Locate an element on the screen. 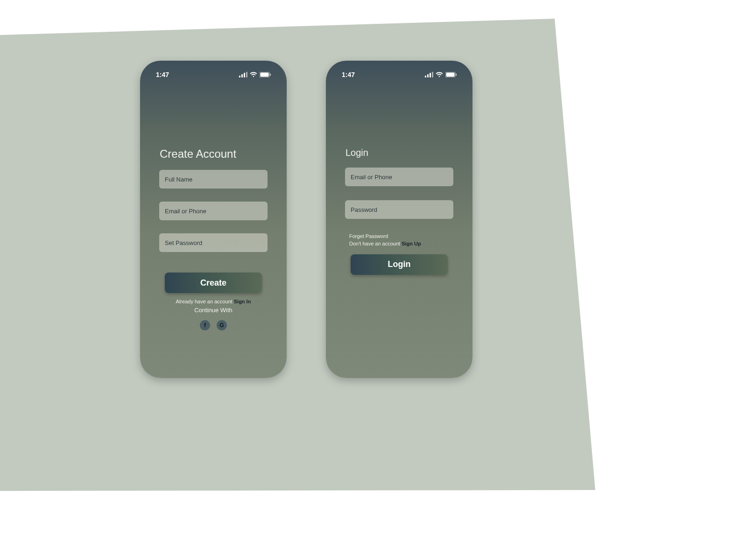 This screenshot has width=747, height=560. continue-with-label: Continue With is located at coordinates (213, 310).